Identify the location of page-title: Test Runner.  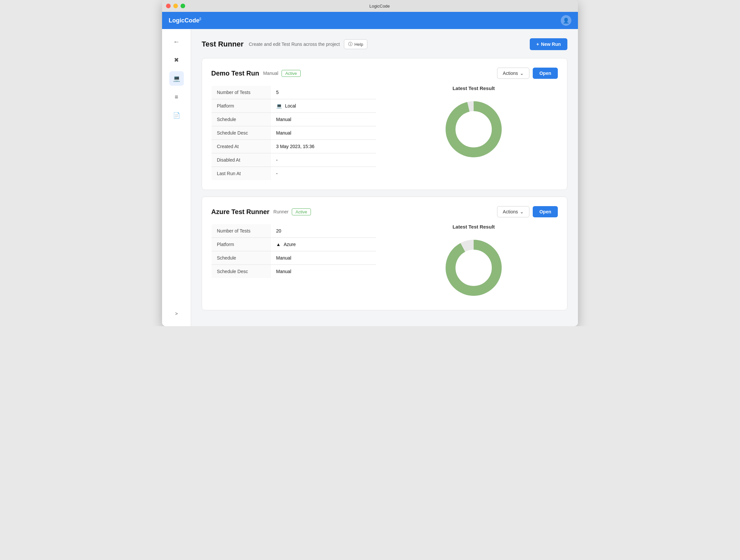
(223, 44).